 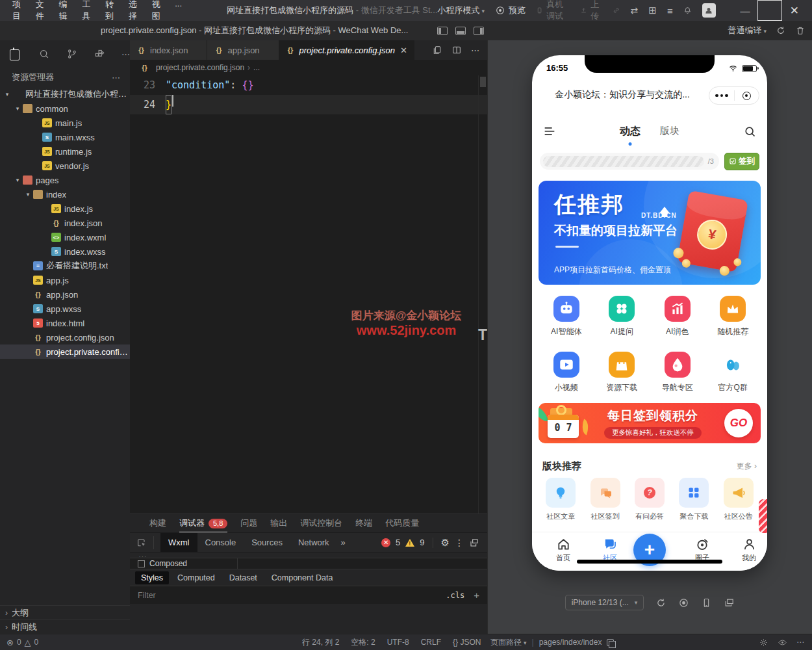 What do you see at coordinates (343, 542) in the screenshot?
I see `devtools-more-icon: »` at bounding box center [343, 542].